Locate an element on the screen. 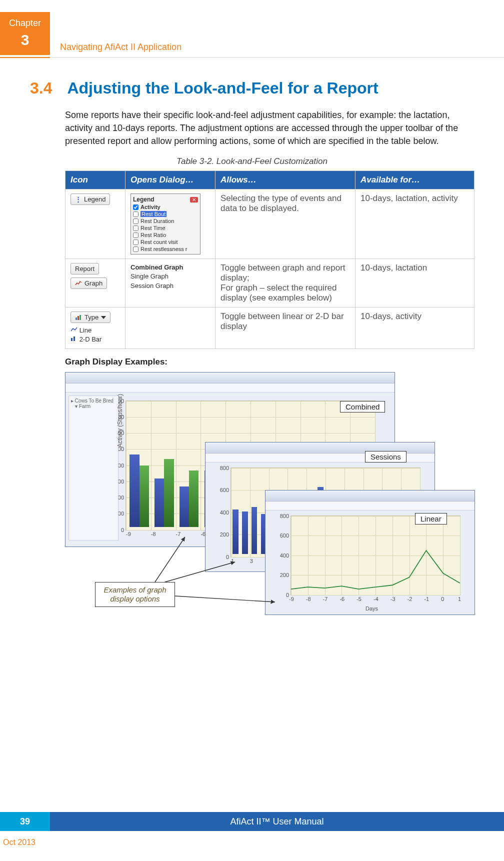  header-rule is located at coordinates (252, 58).